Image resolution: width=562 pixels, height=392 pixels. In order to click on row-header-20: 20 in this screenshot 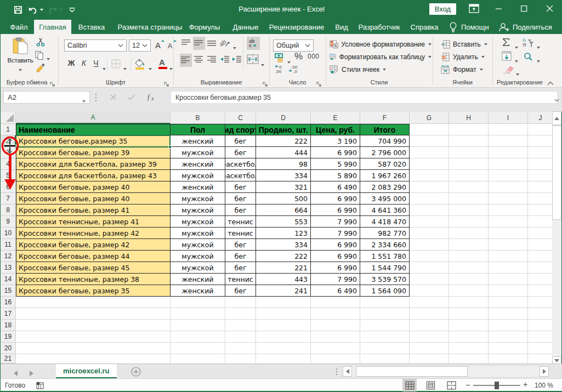, I will do `click(8, 349)`.